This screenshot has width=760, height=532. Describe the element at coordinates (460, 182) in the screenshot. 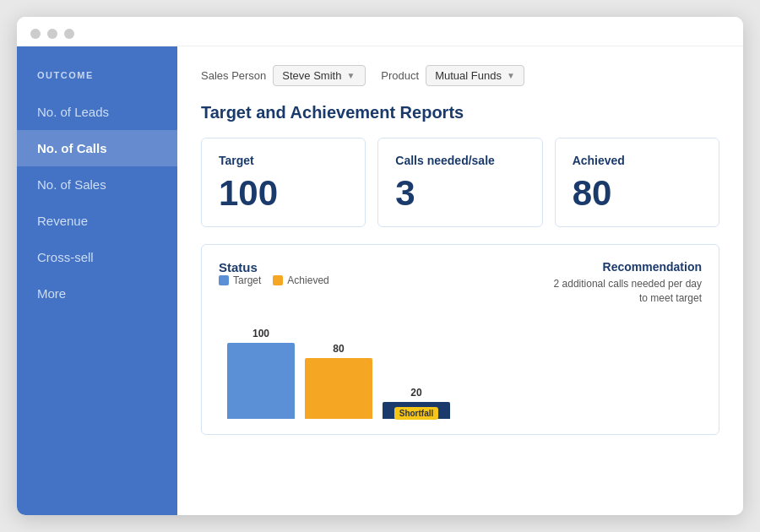

I see `kpi-row: Target 100 Calls needed/sale 3 Achieved …` at that location.